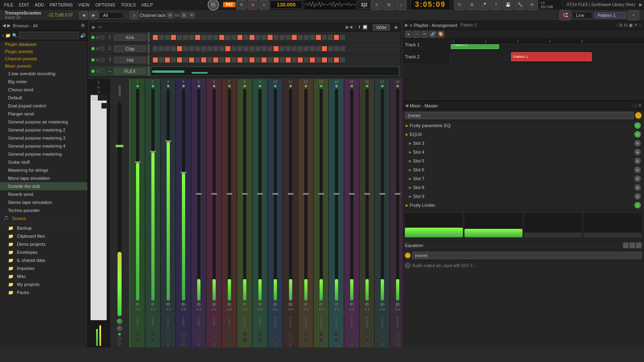 The height and width of the screenshot is (362, 644). I want to click on pause-button: ⏸, so click(242, 5).